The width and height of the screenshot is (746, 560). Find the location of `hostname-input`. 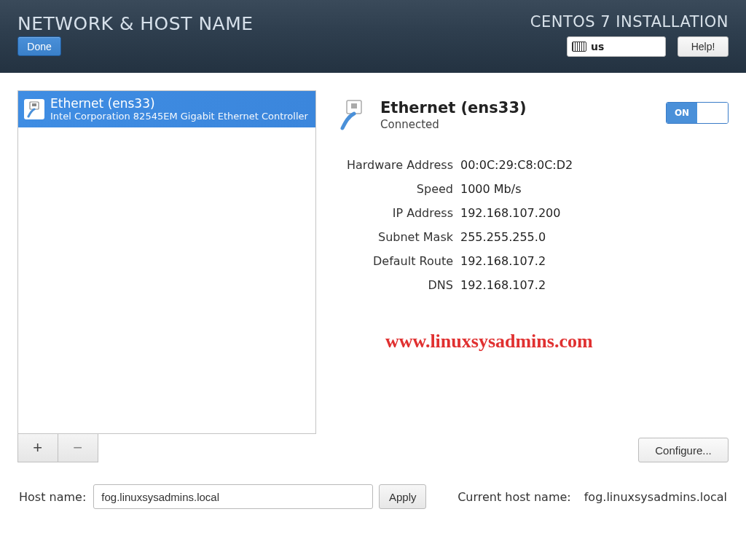

hostname-input is located at coordinates (233, 497).